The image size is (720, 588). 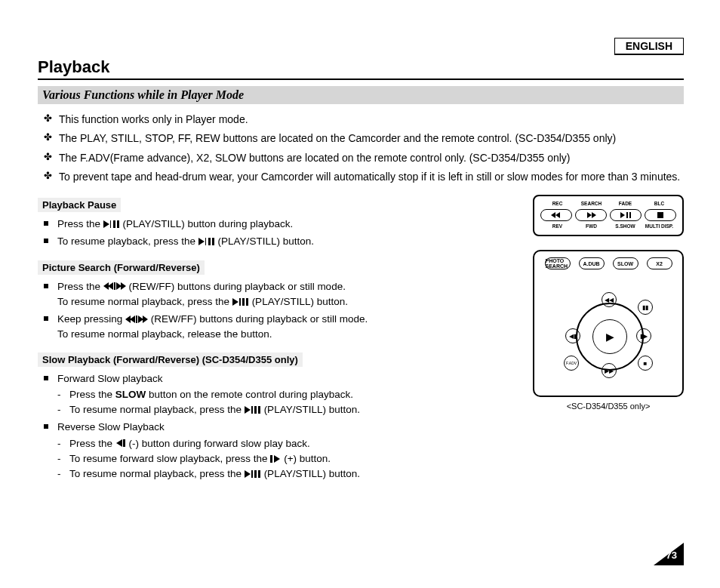 I want to click on fadv-icon: F.ADV, so click(x=571, y=363).